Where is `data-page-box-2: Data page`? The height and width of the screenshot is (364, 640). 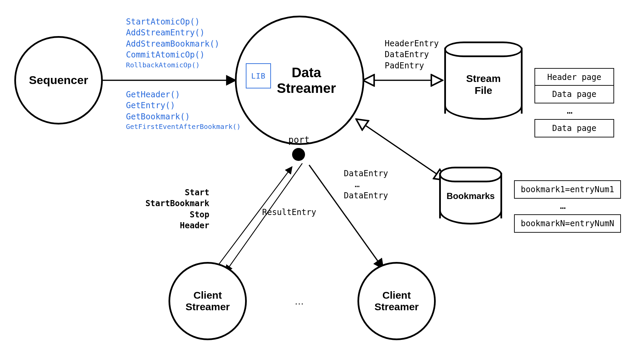 data-page-box-2: Data page is located at coordinates (574, 128).